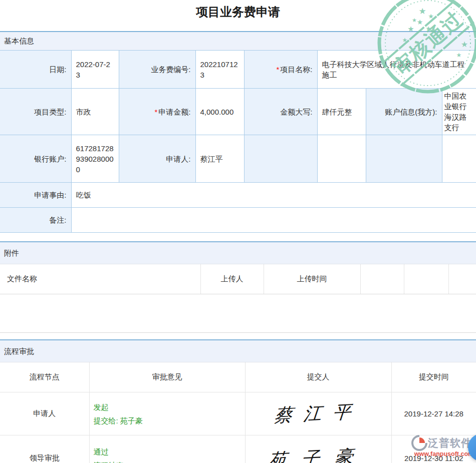  I want to click on website-url: www.fanpusoft.com, so click(443, 454).